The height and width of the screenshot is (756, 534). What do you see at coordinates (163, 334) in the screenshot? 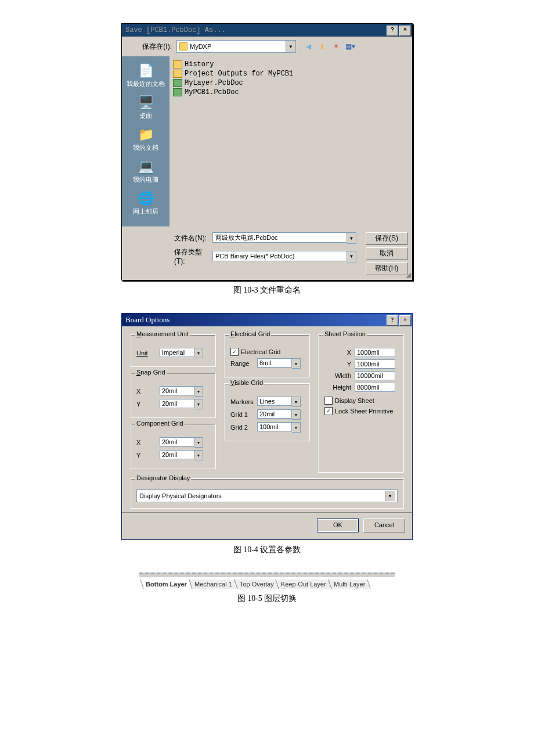
I see `group-legend: Measurement Unit` at bounding box center [163, 334].